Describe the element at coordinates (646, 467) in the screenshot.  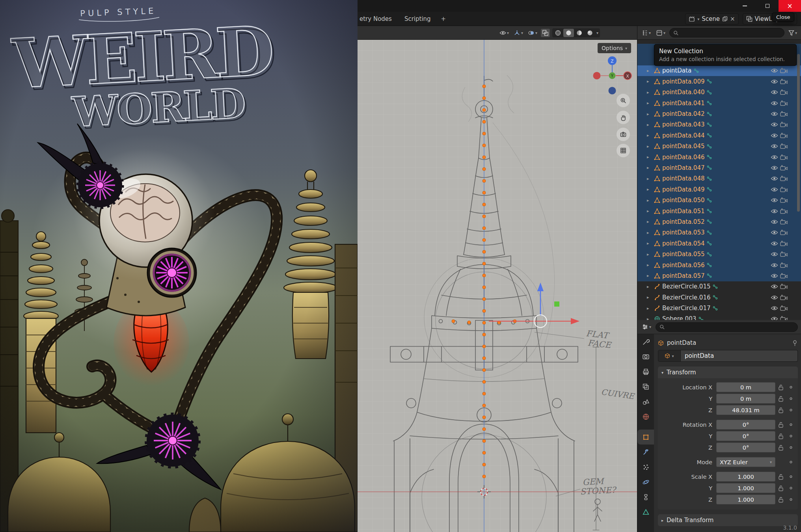
I see `properties-tab-particles` at that location.